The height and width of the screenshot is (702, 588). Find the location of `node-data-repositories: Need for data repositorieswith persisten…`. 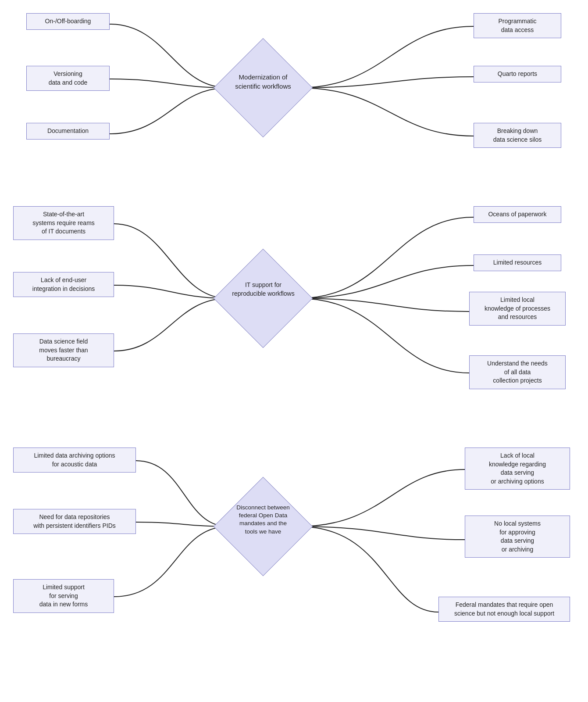

node-data-repositories: Need for data repositorieswith persisten… is located at coordinates (75, 521).